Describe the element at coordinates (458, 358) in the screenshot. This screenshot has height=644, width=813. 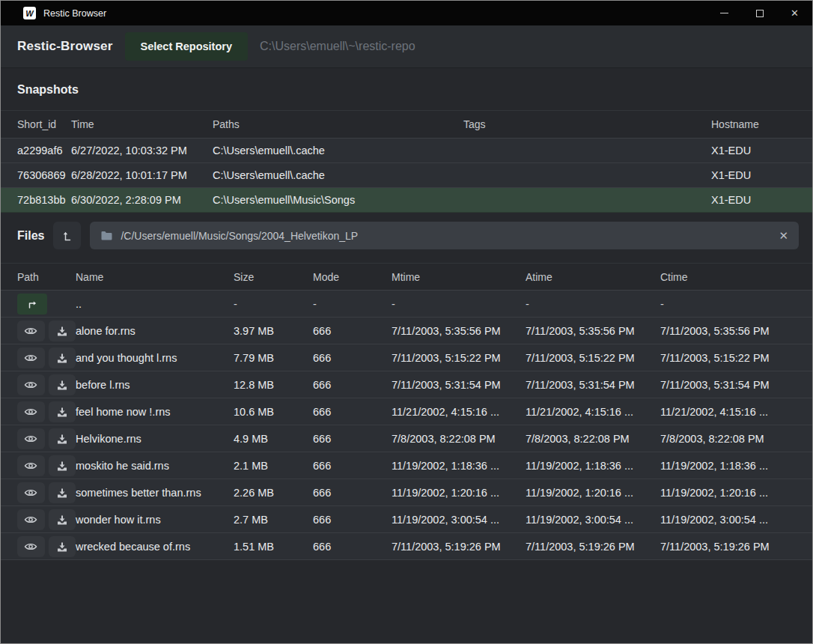
I see `file-mtime: 7/11/2003, 5:15:22 PM` at that location.